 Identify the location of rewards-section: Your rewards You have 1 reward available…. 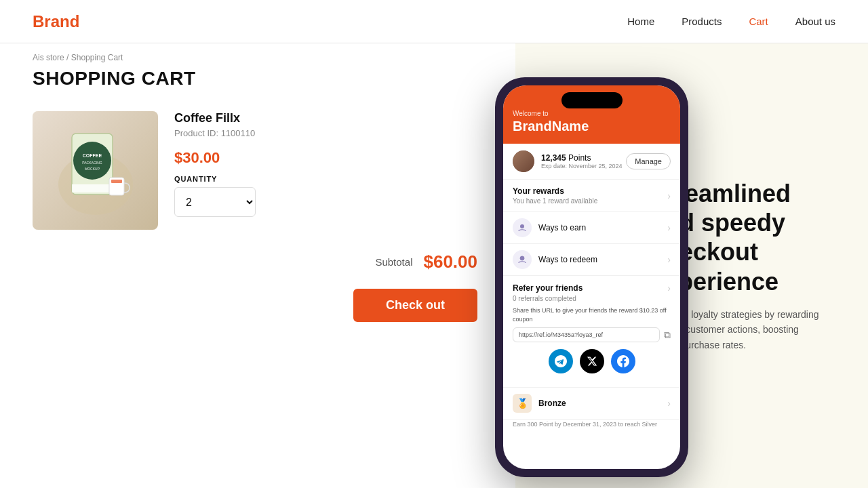
(591, 196).